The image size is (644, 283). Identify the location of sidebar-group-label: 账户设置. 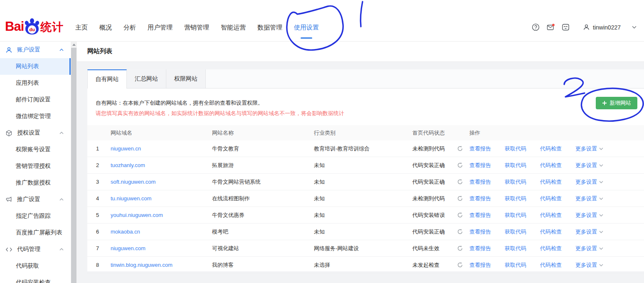
(29, 50).